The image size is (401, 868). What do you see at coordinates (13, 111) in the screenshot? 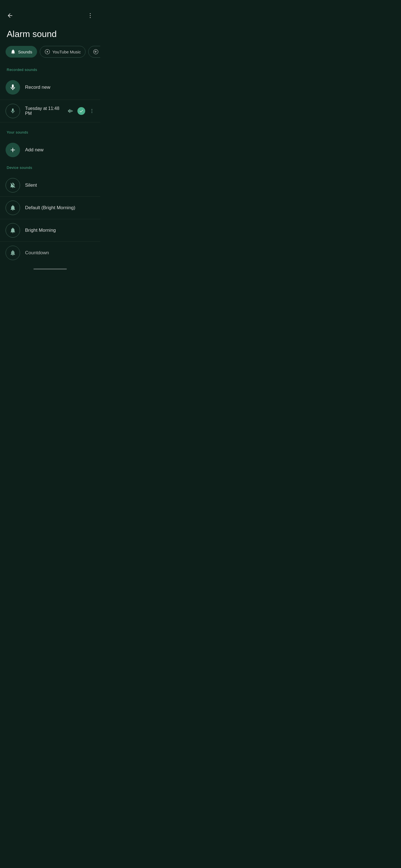
I see `recorded-mic-icon-outline` at bounding box center [13, 111].